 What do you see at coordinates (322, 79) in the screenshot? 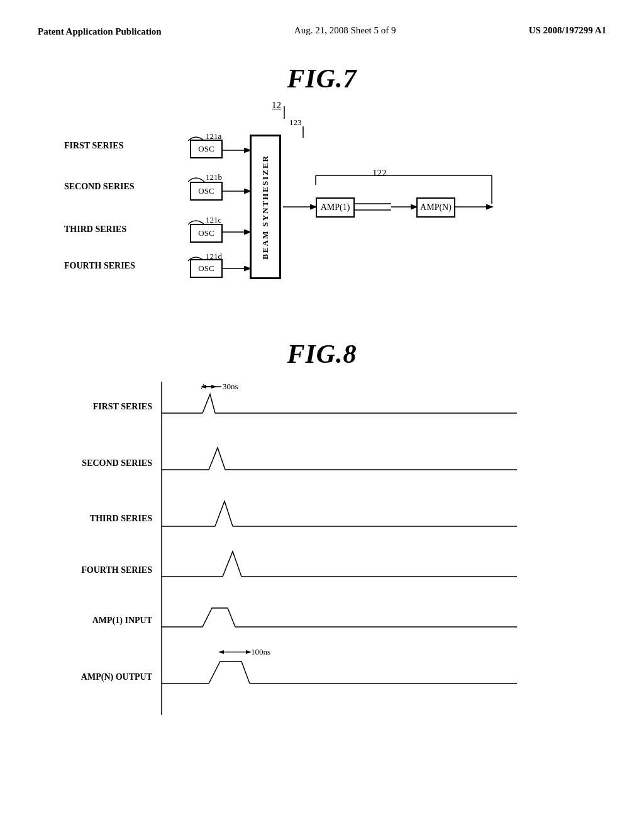
I see `fig7-title: FIG.7` at bounding box center [322, 79].